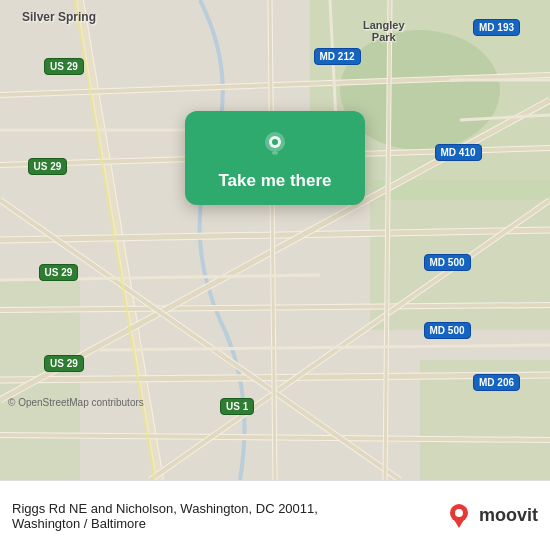 The width and height of the screenshot is (550, 550). I want to click on place-label-langley-park: LangleyPark, so click(384, 31).